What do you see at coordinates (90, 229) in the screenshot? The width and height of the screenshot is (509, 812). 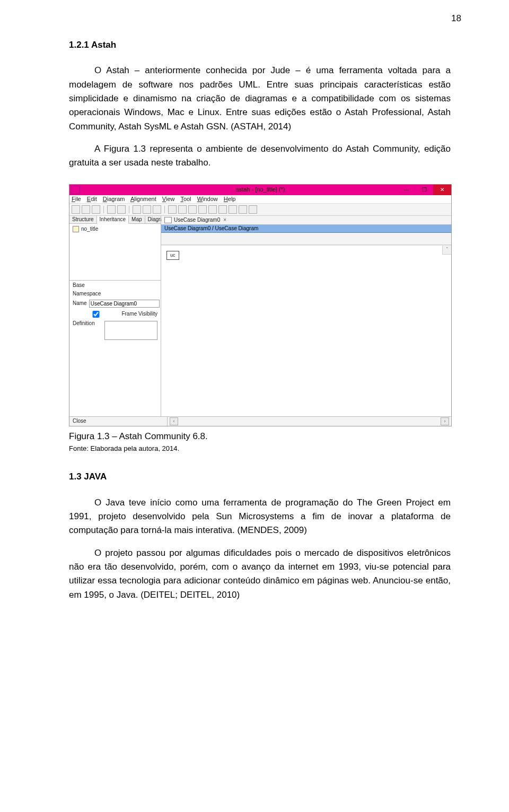 I see `tree-node-label: no_title` at bounding box center [90, 229].